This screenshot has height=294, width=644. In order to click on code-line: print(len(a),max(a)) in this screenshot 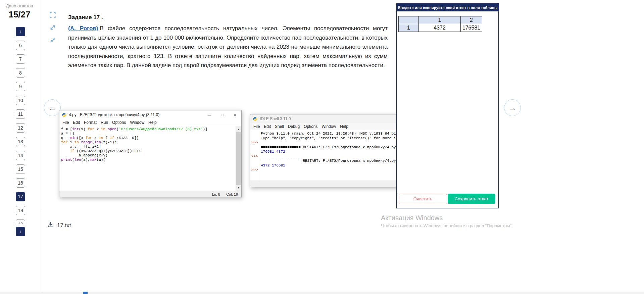, I will do `click(148, 160)`.